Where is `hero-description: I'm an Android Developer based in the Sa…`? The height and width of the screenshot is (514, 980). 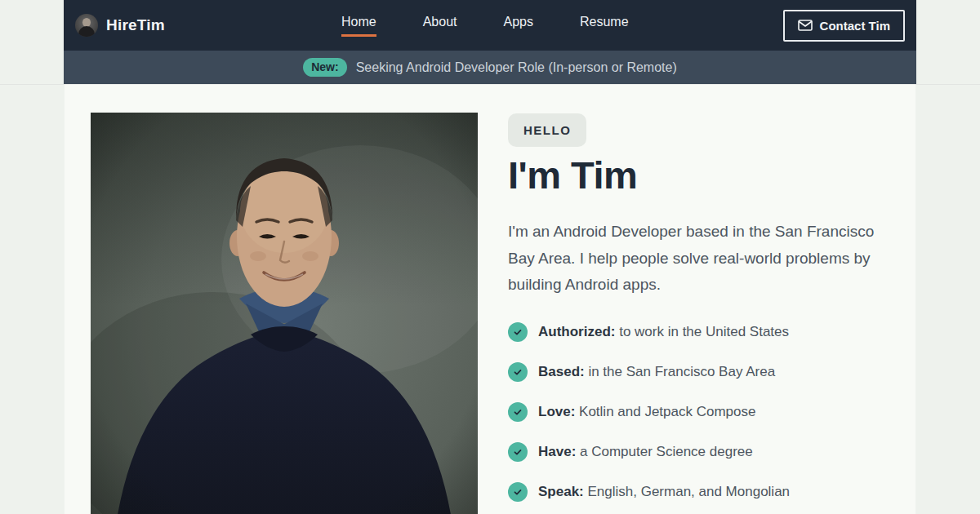 hero-description: I'm an Android Developer based in the Sa… is located at coordinates (702, 259).